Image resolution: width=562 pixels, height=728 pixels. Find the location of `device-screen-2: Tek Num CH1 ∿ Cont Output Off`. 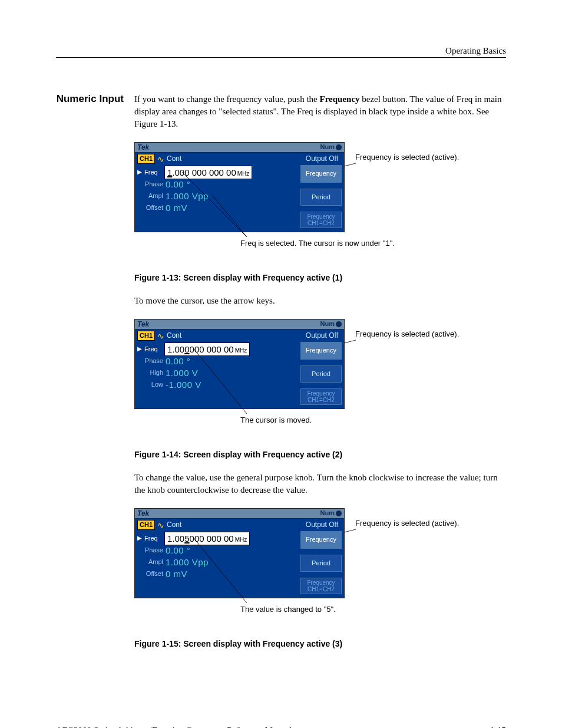

device-screen-2: Tek Num CH1 ∿ Cont Output Off is located at coordinates (239, 364).